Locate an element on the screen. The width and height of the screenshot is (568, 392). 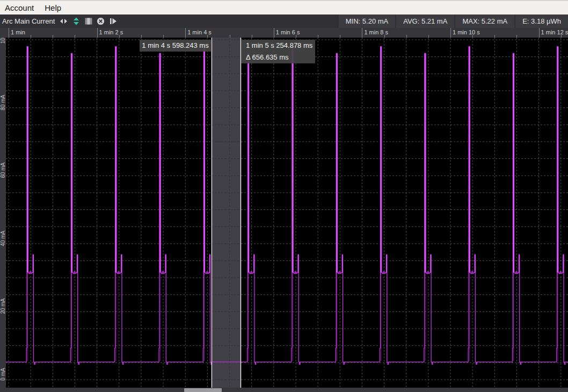
time-tick-label: 1 min 10 s is located at coordinates (466, 32).